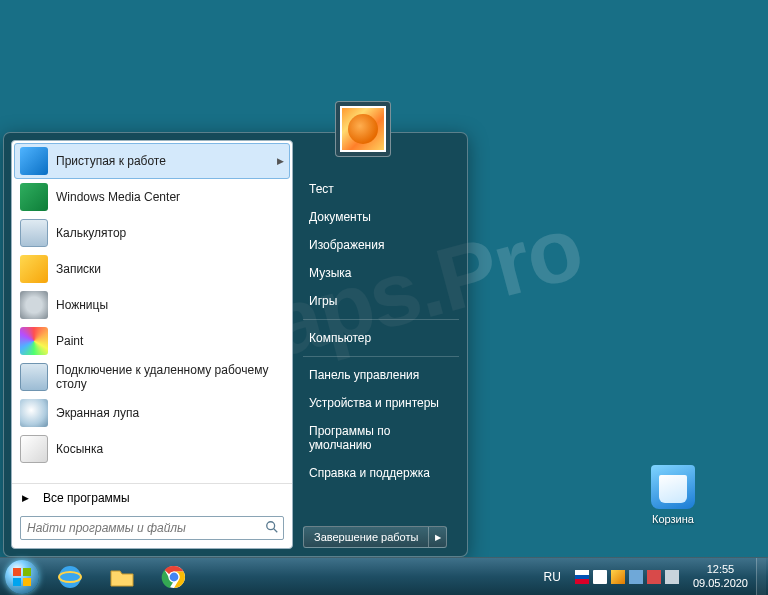  What do you see at coordinates (673, 487) in the screenshot?
I see `recycle-bin-icon` at bounding box center [673, 487].